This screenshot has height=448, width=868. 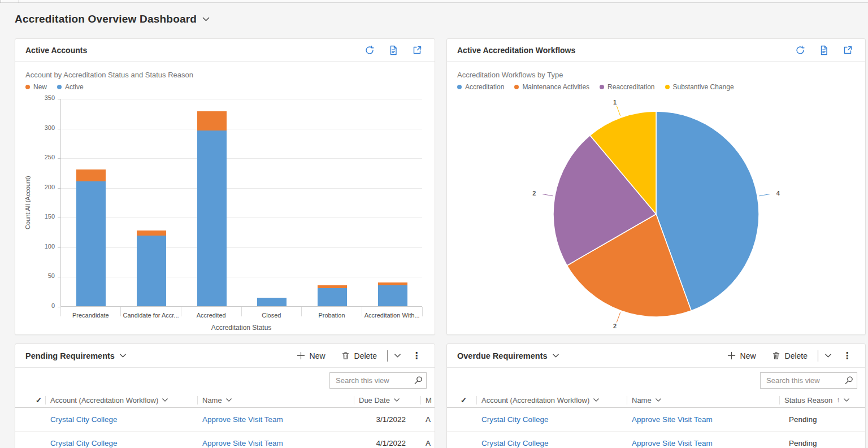 What do you see at coordinates (502, 356) in the screenshot?
I see `grid-title: Overdue Requirements` at bounding box center [502, 356].